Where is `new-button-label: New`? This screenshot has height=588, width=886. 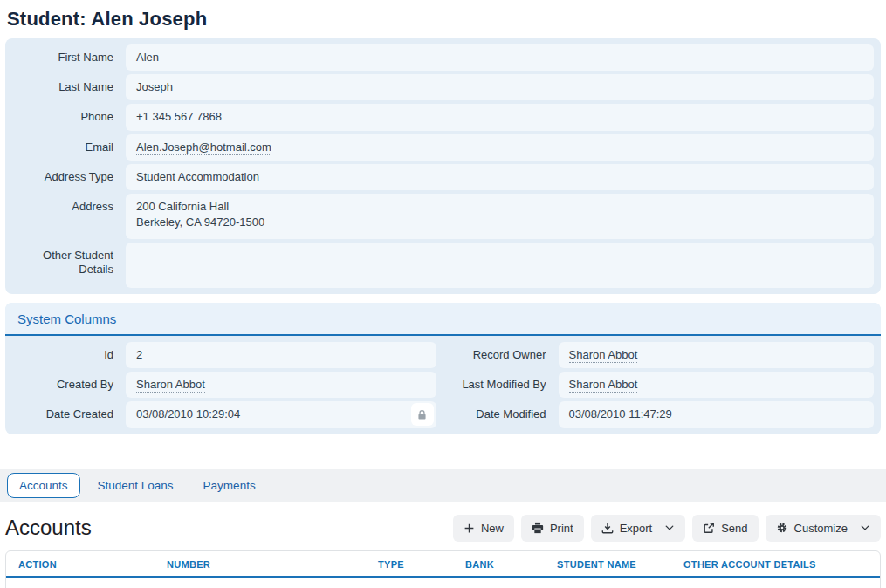 new-button-label: New is located at coordinates (492, 529).